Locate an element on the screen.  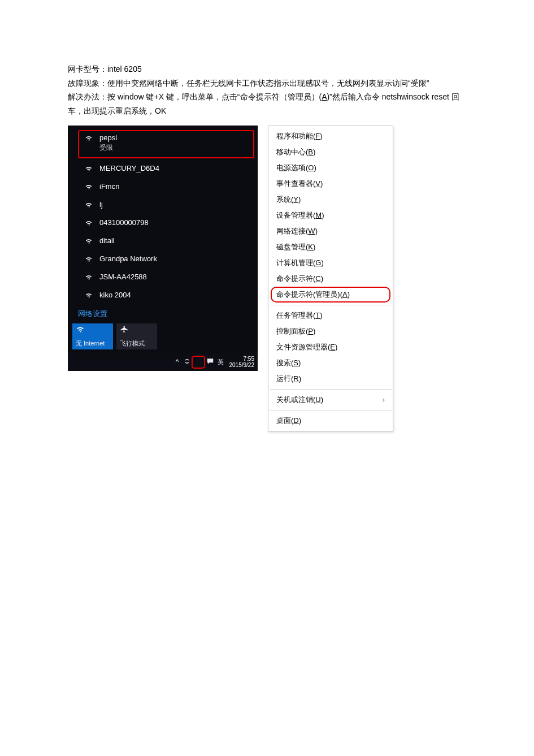
winx-menu-item: 命令提示符(C) is located at coordinates (331, 279).